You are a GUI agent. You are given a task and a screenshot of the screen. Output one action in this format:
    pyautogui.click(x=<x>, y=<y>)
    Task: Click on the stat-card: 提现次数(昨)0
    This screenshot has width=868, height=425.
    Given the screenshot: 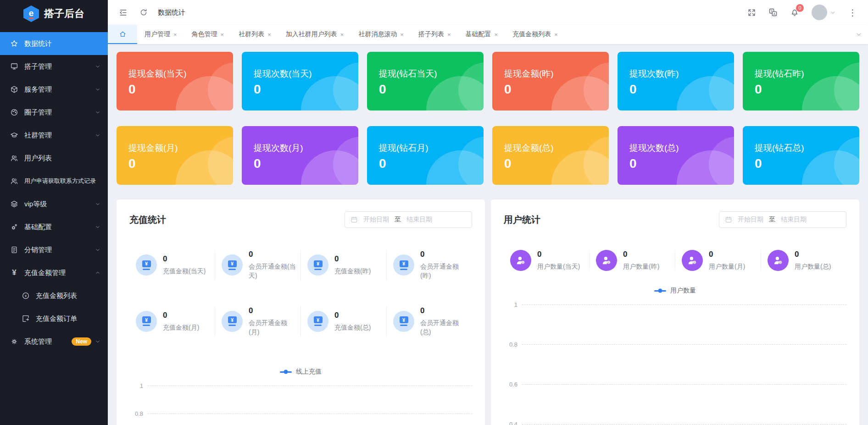 What is the action you would take?
    pyautogui.click(x=676, y=81)
    